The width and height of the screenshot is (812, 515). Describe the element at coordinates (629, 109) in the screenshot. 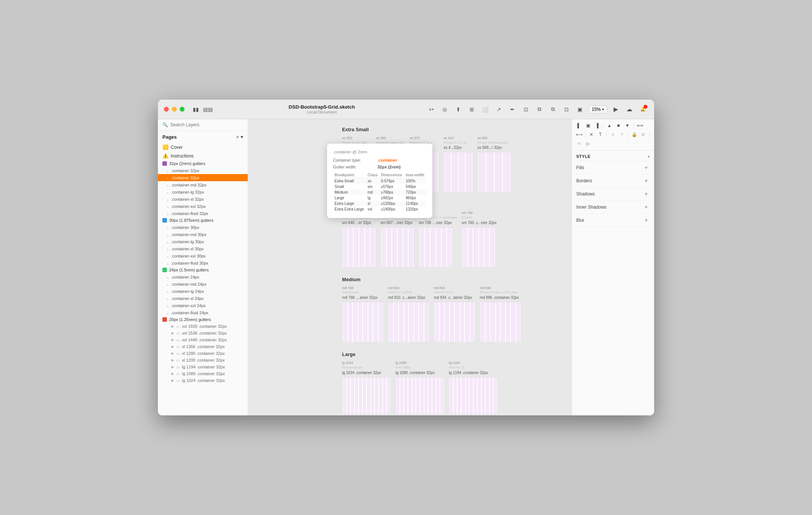

I see `cloud-icon: ☁` at that location.